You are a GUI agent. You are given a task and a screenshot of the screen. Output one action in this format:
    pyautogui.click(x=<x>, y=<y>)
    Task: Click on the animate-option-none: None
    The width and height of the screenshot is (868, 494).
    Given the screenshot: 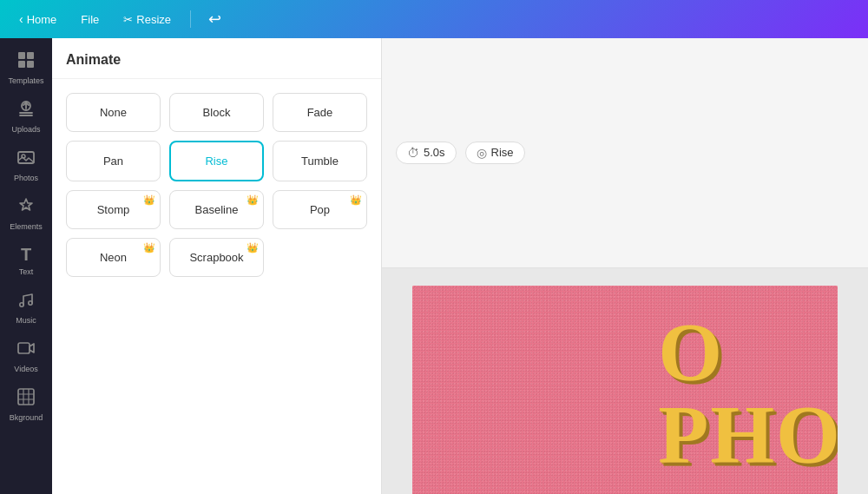 What is the action you would take?
    pyautogui.click(x=113, y=113)
    